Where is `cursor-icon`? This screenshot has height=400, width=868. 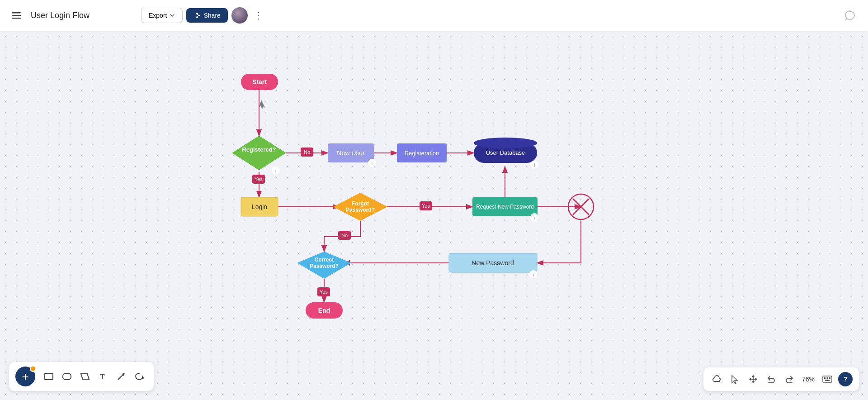
cursor-icon is located at coordinates (735, 379).